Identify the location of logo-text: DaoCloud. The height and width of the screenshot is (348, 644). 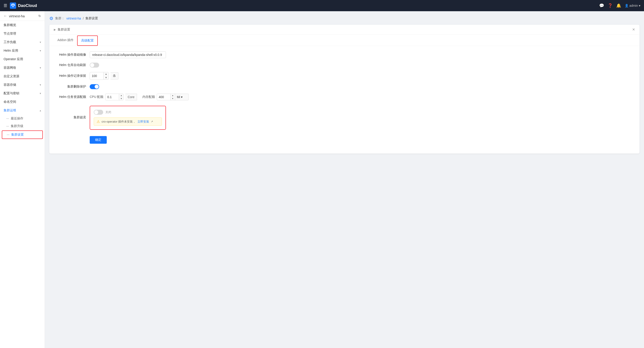
(28, 6).